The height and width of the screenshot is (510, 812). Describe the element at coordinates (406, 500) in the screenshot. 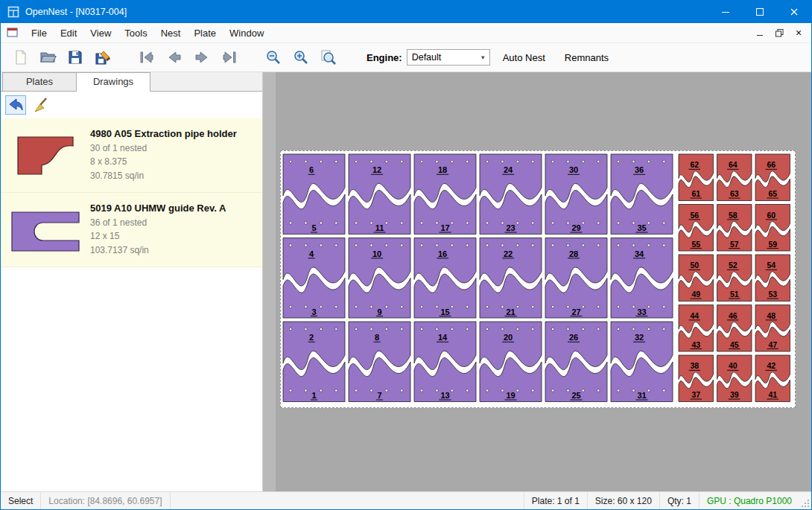

I see `status-bar: Select Location: [84.8696, 60.6957] Plat…` at that location.